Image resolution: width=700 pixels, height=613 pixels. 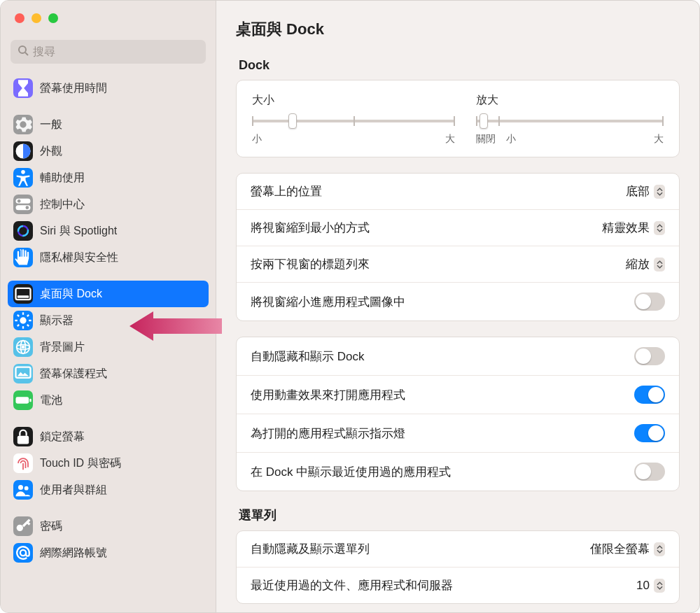 What do you see at coordinates (62, 437) in the screenshot?
I see `sidebar-item-label: 鎖定螢幕` at bounding box center [62, 437].